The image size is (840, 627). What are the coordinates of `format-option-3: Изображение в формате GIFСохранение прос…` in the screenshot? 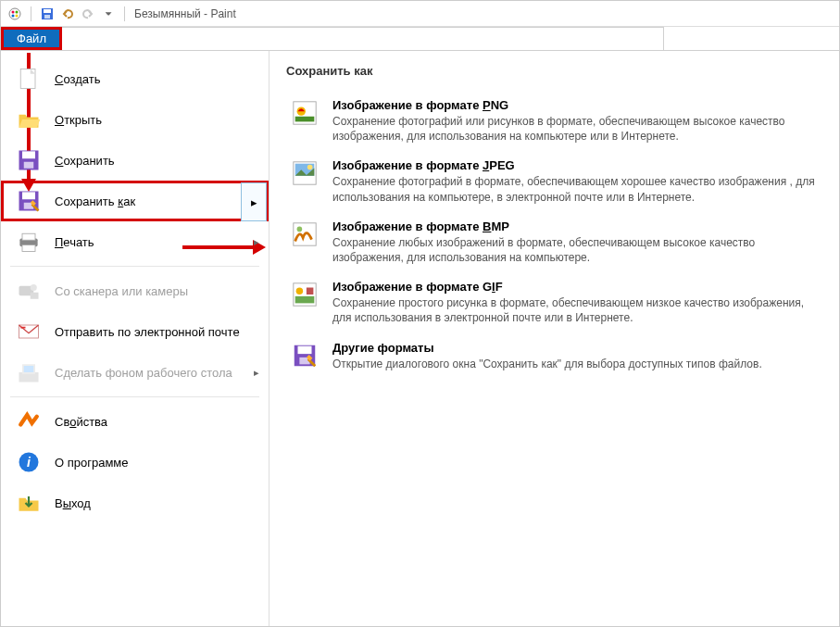 It's located at (554, 302).